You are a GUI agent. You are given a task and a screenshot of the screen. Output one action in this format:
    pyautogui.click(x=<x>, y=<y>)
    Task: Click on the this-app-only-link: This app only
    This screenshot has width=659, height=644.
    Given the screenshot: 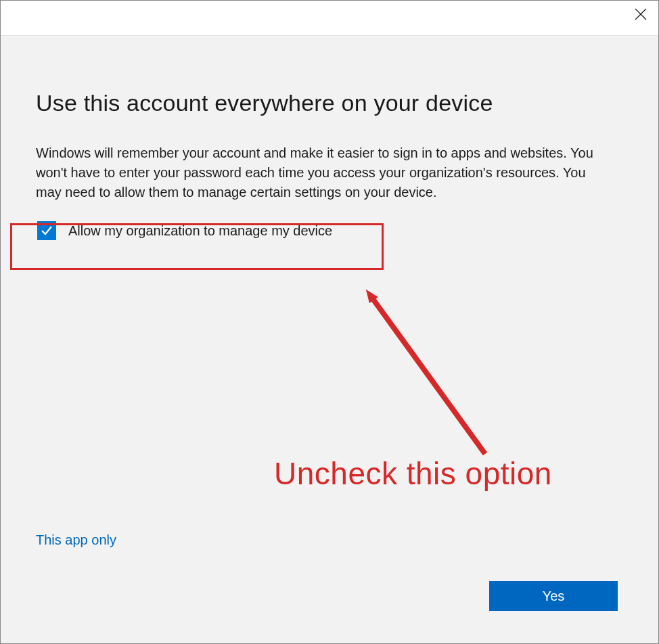 What is the action you would take?
    pyautogui.click(x=76, y=540)
    